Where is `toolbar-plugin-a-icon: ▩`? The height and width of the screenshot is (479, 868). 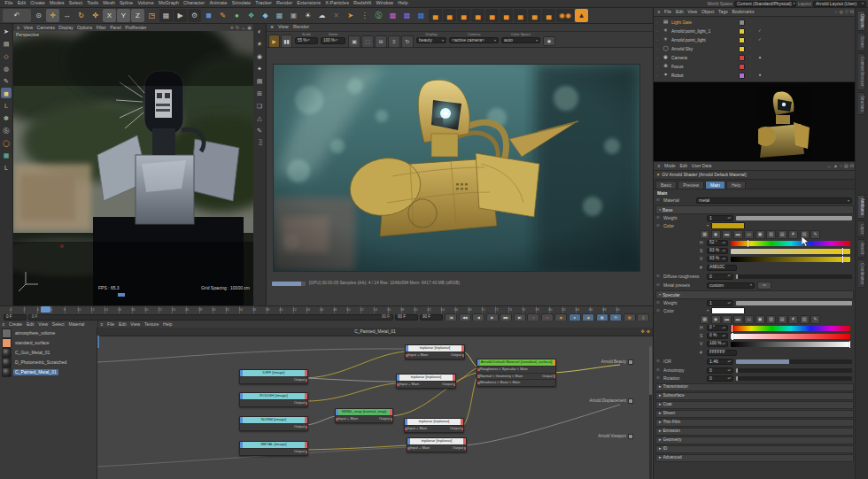 toolbar-plugin-a-icon: ▩ is located at coordinates (407, 16).